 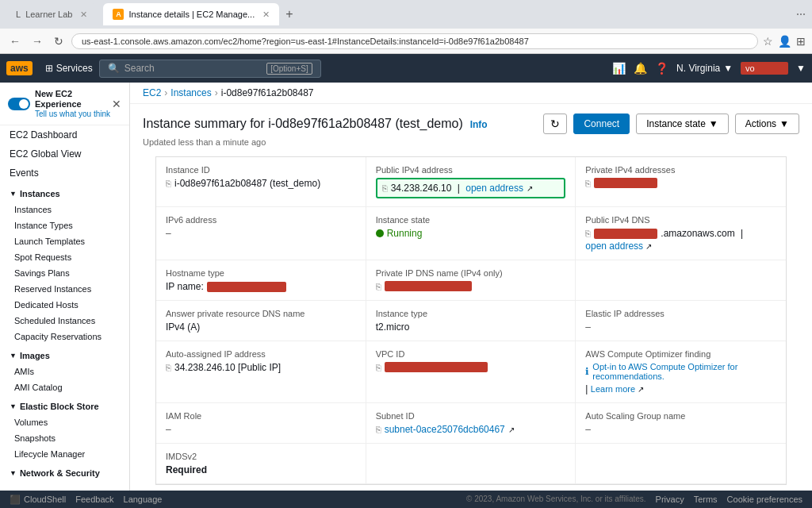 I want to click on summary-info-link: Info, so click(x=479, y=125).